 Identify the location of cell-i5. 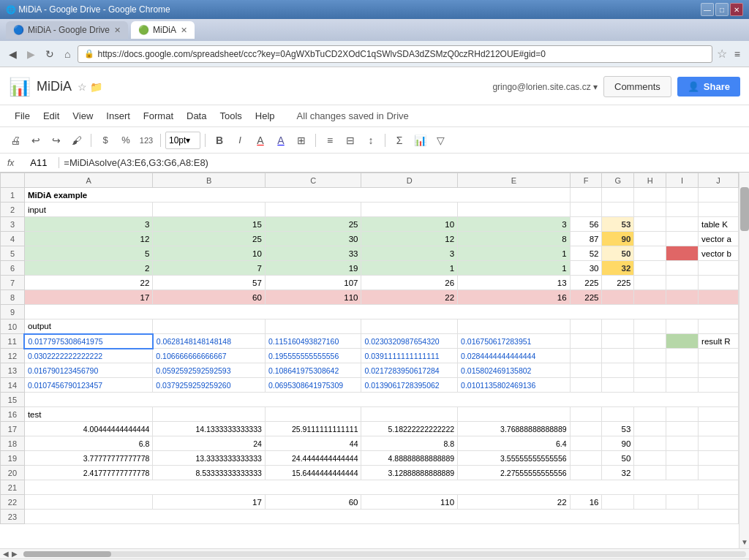
(682, 254).